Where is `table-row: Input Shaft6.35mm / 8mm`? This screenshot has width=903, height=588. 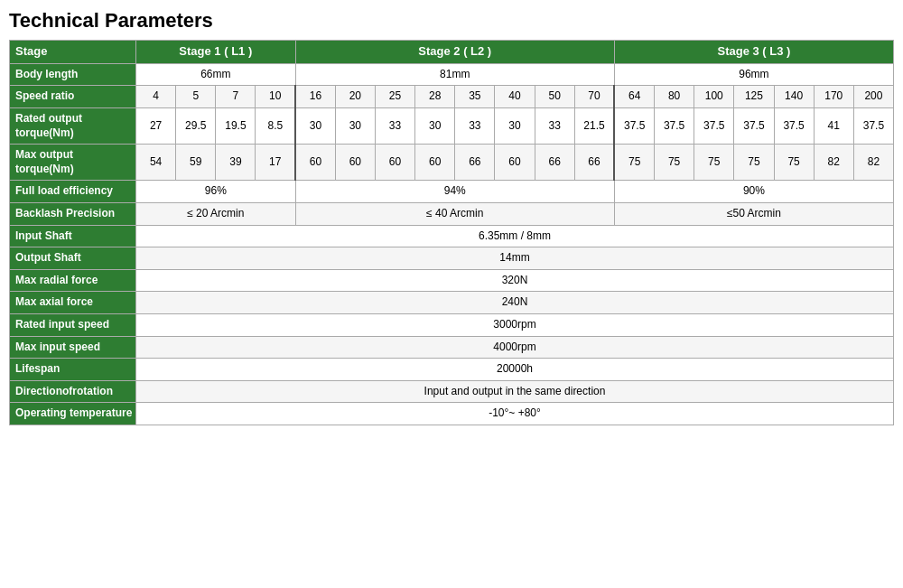
table-row: Input Shaft6.35mm / 8mm is located at coordinates (452, 237).